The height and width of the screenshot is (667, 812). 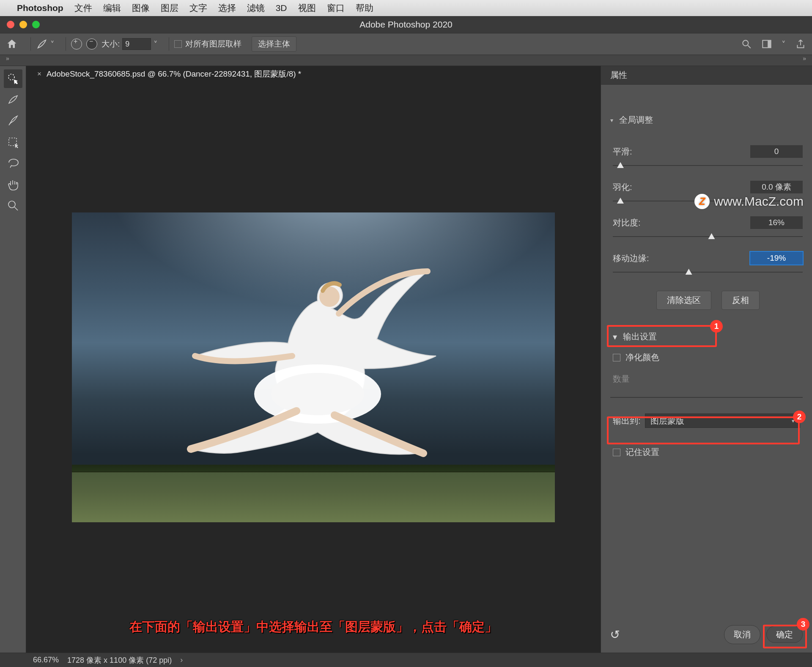 What do you see at coordinates (170, 8) in the screenshot?
I see `menu-layer: 图层` at bounding box center [170, 8].